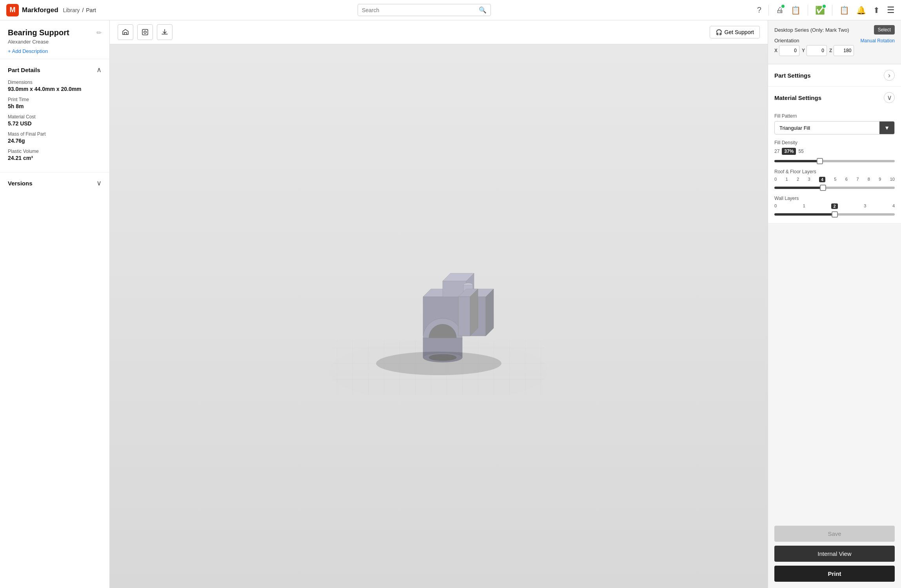  What do you see at coordinates (793, 75) in the screenshot?
I see `part-settings-title: Part Settings` at bounding box center [793, 75].